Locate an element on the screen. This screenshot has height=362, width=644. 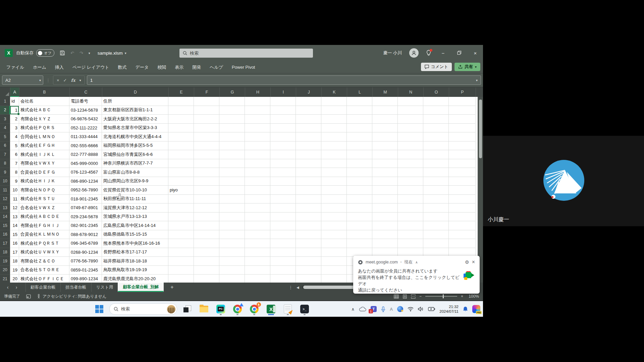
cell-G13 is located at coordinates (232, 208).